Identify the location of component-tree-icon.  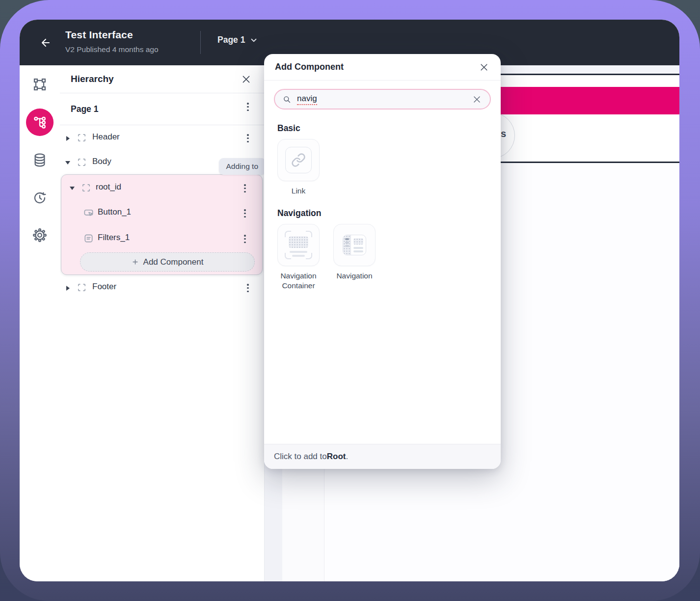
(40, 122).